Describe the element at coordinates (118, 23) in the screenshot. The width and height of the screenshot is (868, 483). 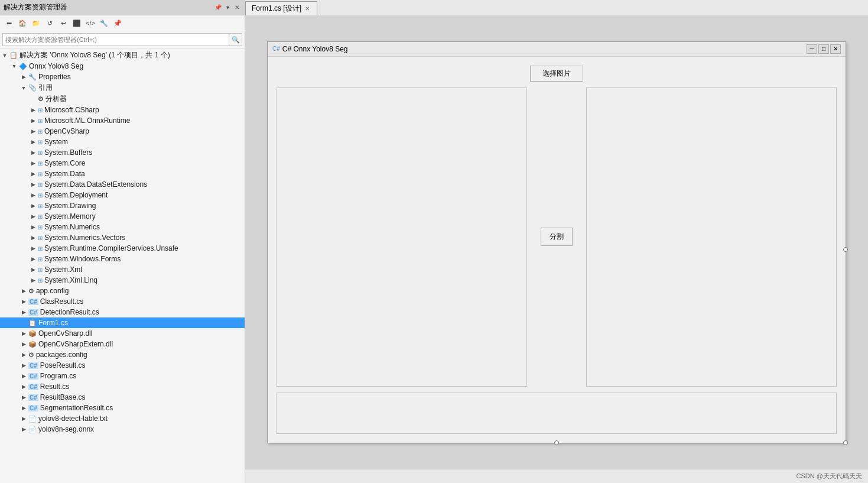
I see `pin2-button: 📌` at that location.